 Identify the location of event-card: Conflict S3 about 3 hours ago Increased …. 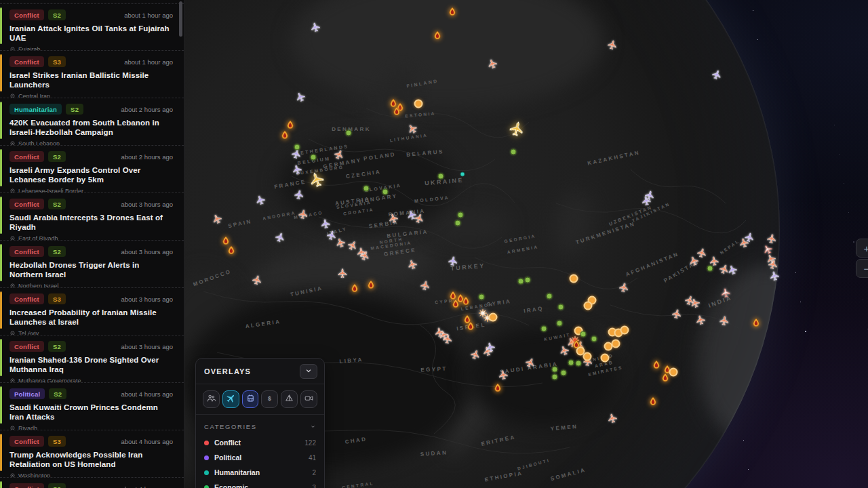
(92, 312).